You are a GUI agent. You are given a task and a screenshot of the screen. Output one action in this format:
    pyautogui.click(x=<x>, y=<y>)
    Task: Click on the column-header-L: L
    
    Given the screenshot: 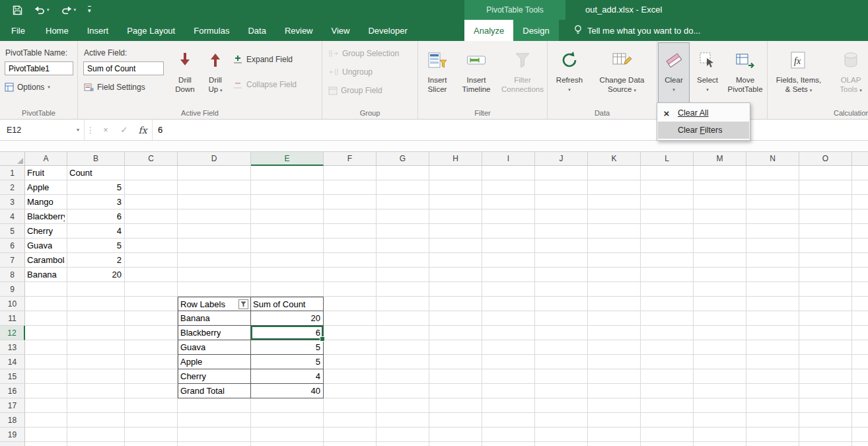 What is the action you would take?
    pyautogui.click(x=667, y=159)
    